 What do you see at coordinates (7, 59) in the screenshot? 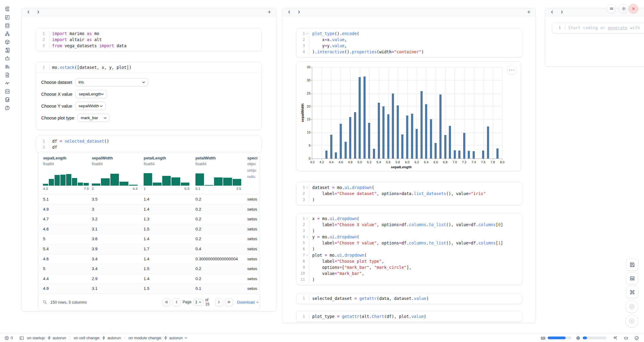
I see `chat-icon` at bounding box center [7, 59].